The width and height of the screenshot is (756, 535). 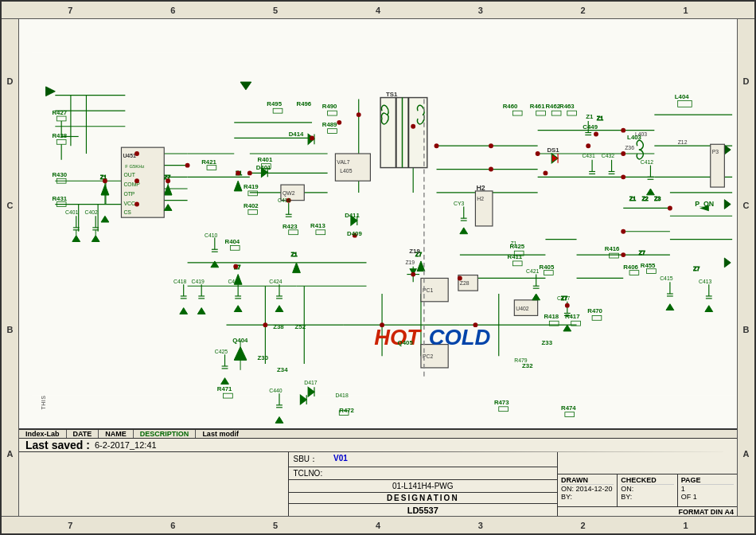 What do you see at coordinates (423, 460) in the screenshot?
I see `sbu-row: SBU： V01` at bounding box center [423, 460].